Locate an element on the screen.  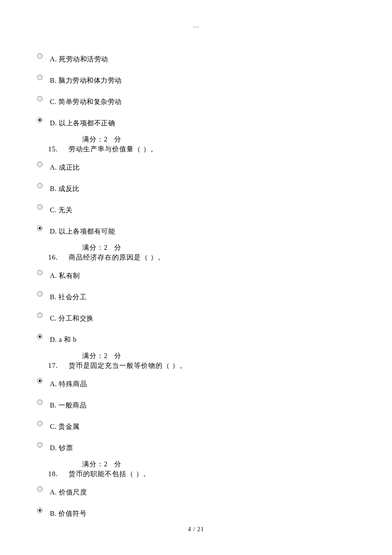
option-label: D. 以上各项都有可能 is located at coordinates (83, 231).